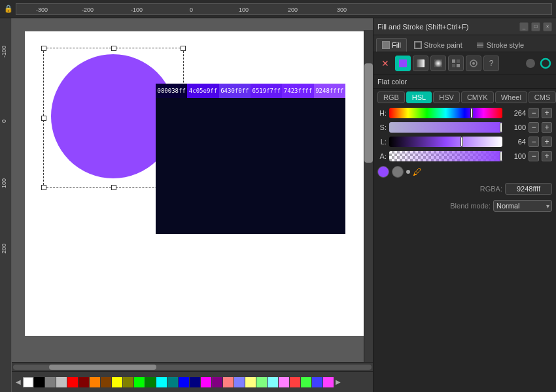  What do you see at coordinates (173, 382) in the screenshot?
I see `palette-swatch-teal` at bounding box center [173, 382].